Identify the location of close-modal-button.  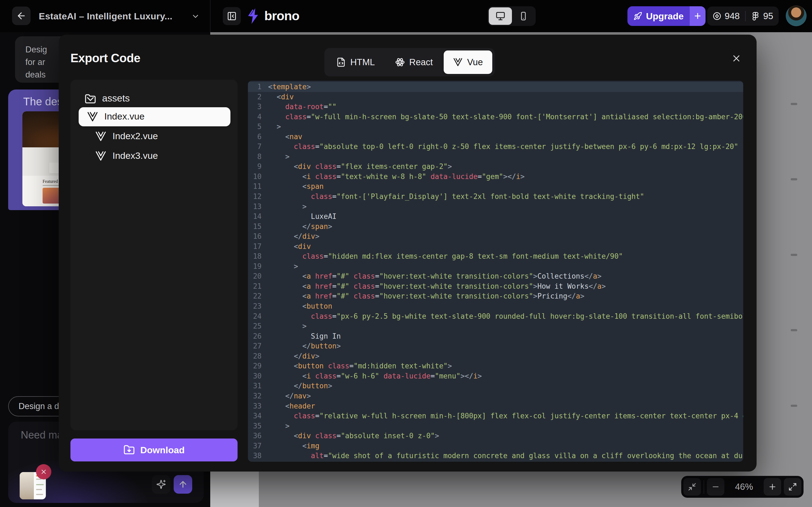
(736, 58).